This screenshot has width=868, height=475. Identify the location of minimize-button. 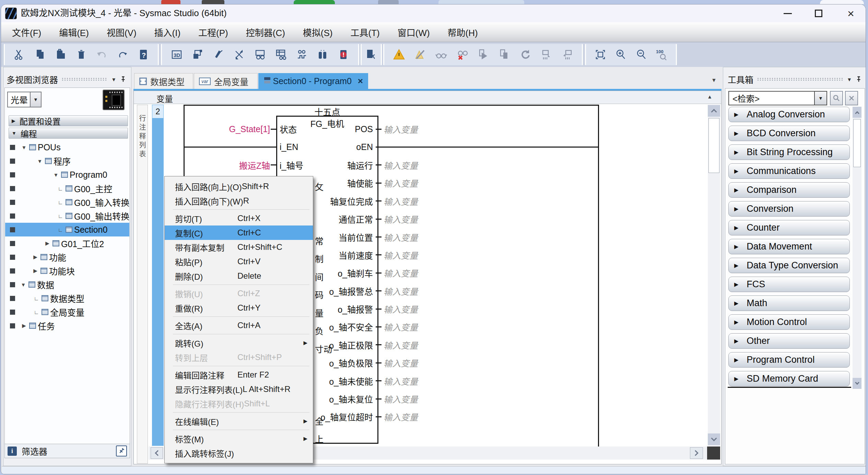
(788, 13).